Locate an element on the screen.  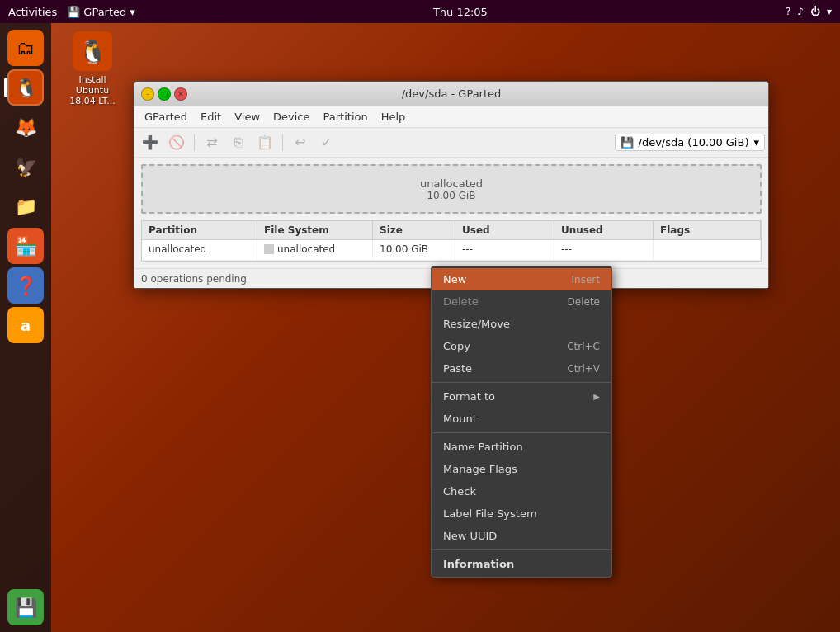
window-title: /dev/sda - GParted is located at coordinates (452, 94).